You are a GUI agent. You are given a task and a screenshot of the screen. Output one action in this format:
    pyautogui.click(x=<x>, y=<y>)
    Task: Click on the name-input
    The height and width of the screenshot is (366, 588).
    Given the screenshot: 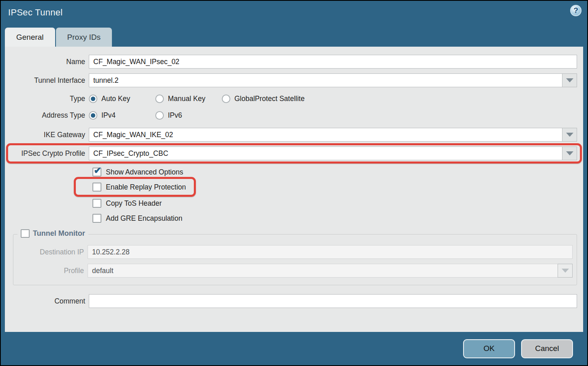 What is the action you would take?
    pyautogui.click(x=333, y=62)
    